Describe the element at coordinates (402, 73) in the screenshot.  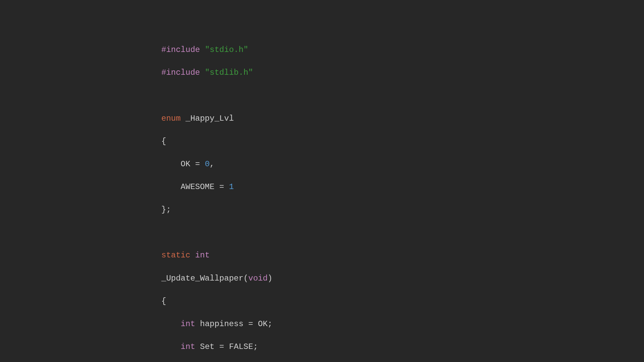
I see `code-line-2: #include "stdlib.h"` at that location.